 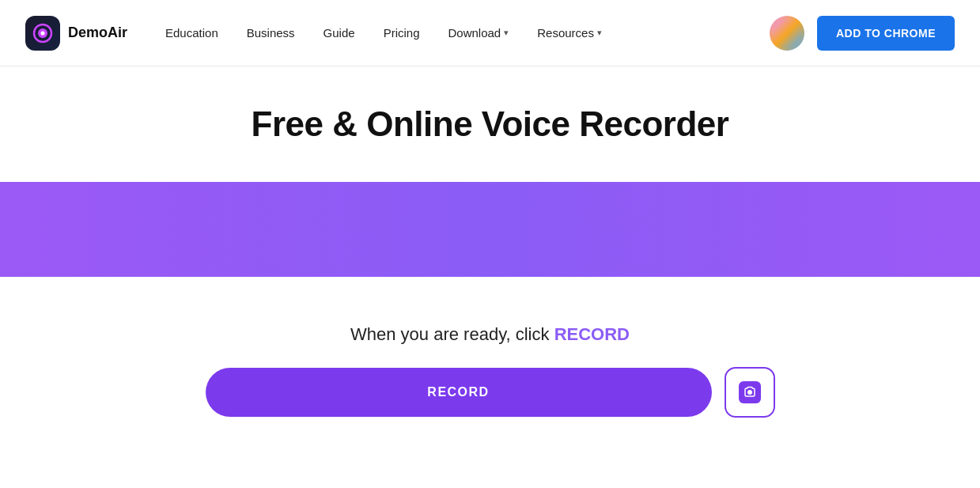 I want to click on record-prompt-prefix: When you are ready, click, so click(x=452, y=334).